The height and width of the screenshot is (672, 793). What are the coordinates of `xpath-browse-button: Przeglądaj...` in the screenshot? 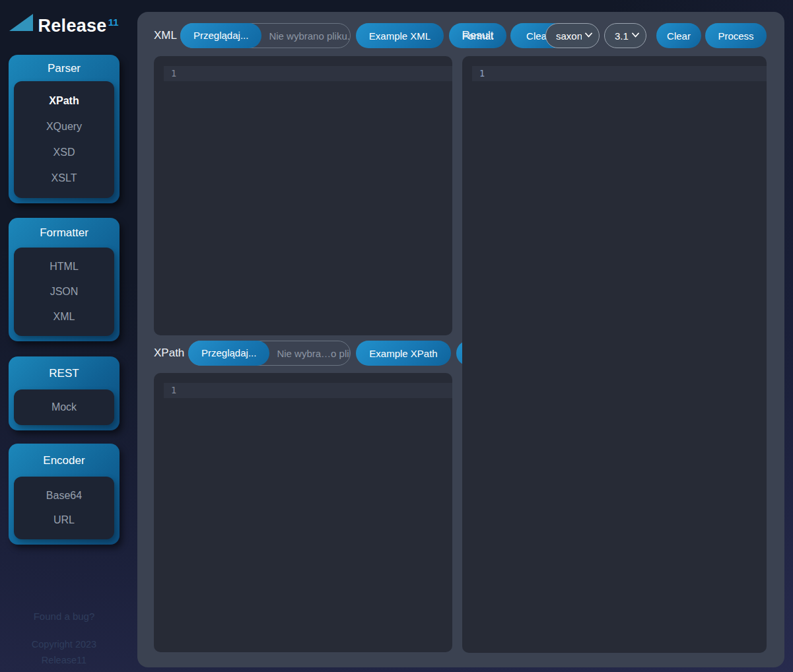 It's located at (228, 353).